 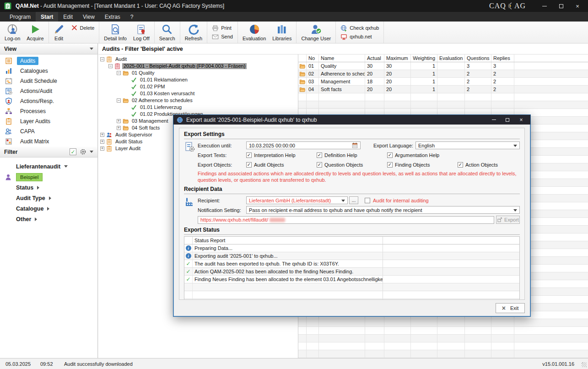 I want to click on execution-until-input: 10.03.2025 00:00:00, so click(x=303, y=146).